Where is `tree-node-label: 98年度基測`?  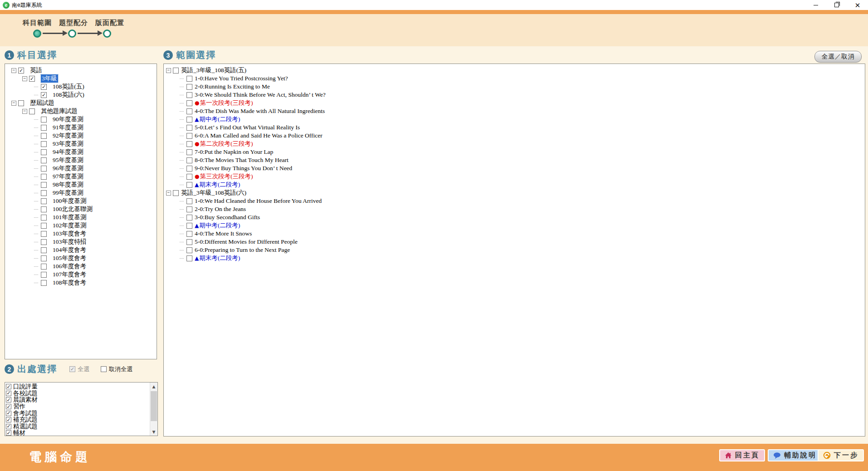
tree-node-label: 98年度基測 is located at coordinates (68, 185).